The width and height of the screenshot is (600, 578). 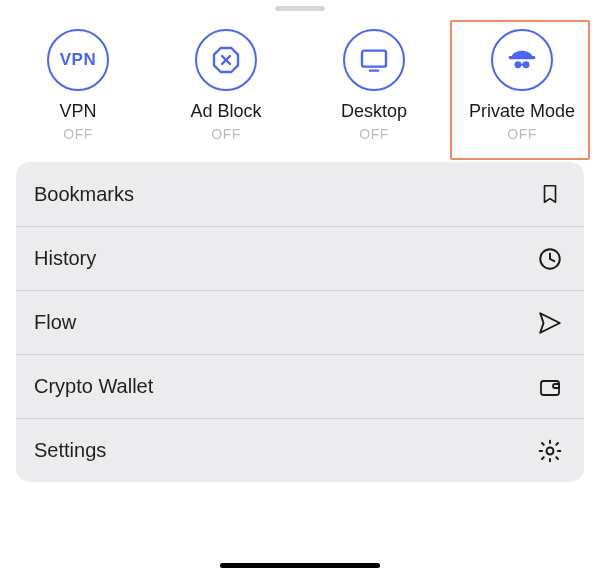 What do you see at coordinates (374, 112) in the screenshot?
I see `desktop-label: Desktop` at bounding box center [374, 112].